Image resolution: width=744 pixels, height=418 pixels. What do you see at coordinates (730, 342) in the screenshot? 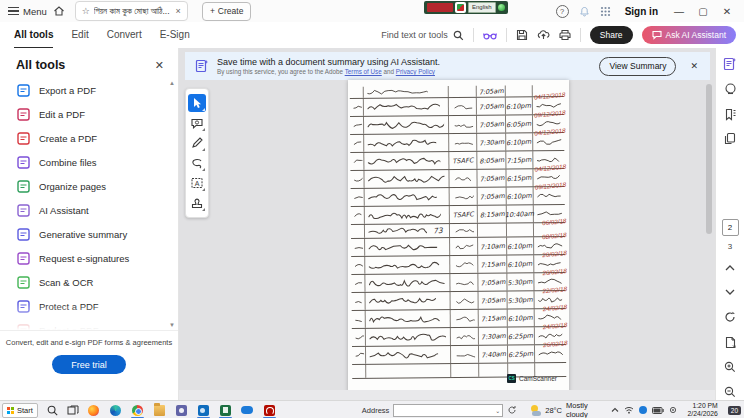
I see `fit-page-button` at bounding box center [730, 342].